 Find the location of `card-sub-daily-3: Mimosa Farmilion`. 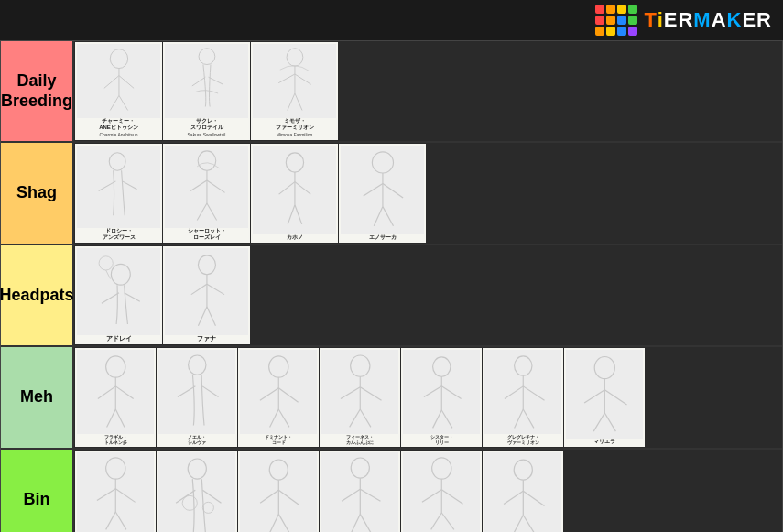

card-sub-daily-3: Mimosa Farmilion is located at coordinates (295, 136).